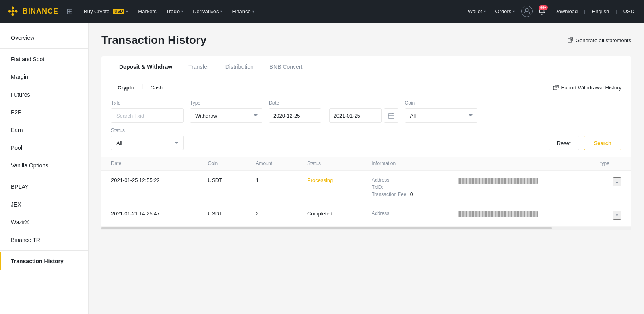 This screenshot has height=314, width=644. Describe the element at coordinates (391, 116) in the screenshot. I see `calendar-button` at that location.